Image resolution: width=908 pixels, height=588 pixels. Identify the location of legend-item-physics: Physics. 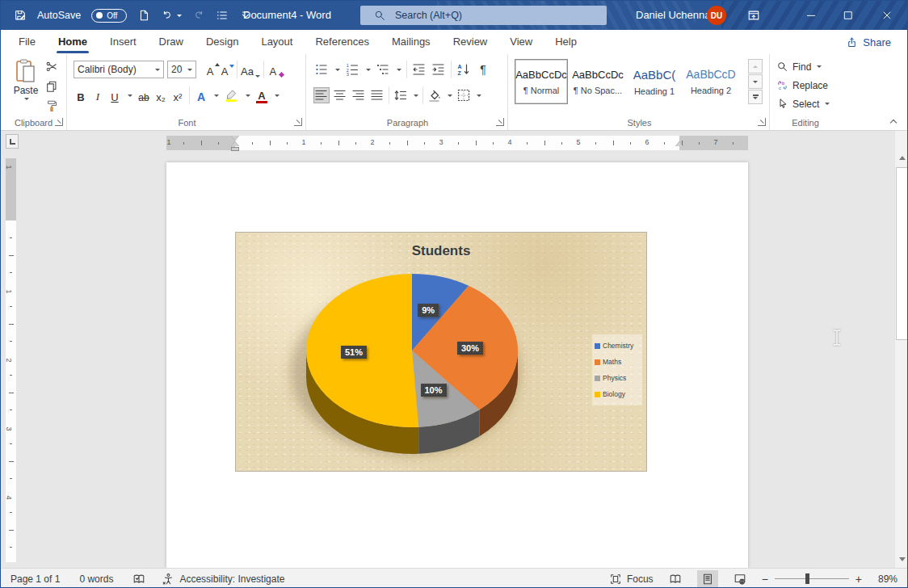
(617, 378).